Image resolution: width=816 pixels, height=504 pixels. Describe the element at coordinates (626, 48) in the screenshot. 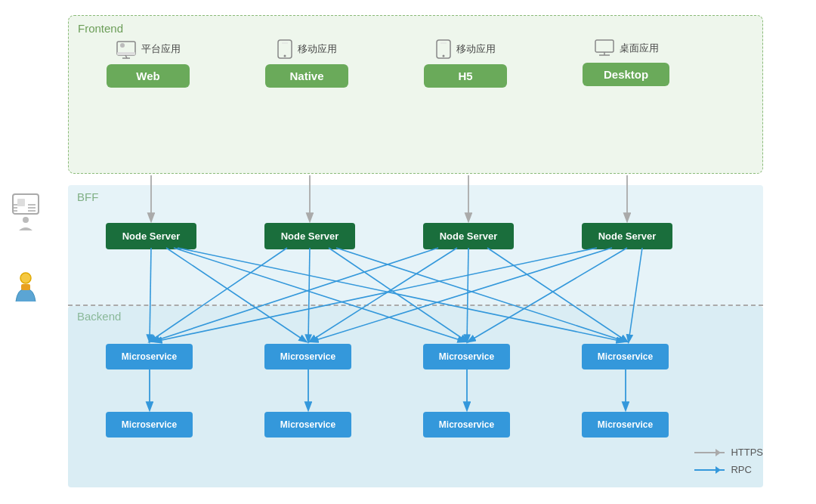

I see `app-icon-desktop: 桌面应用` at that location.